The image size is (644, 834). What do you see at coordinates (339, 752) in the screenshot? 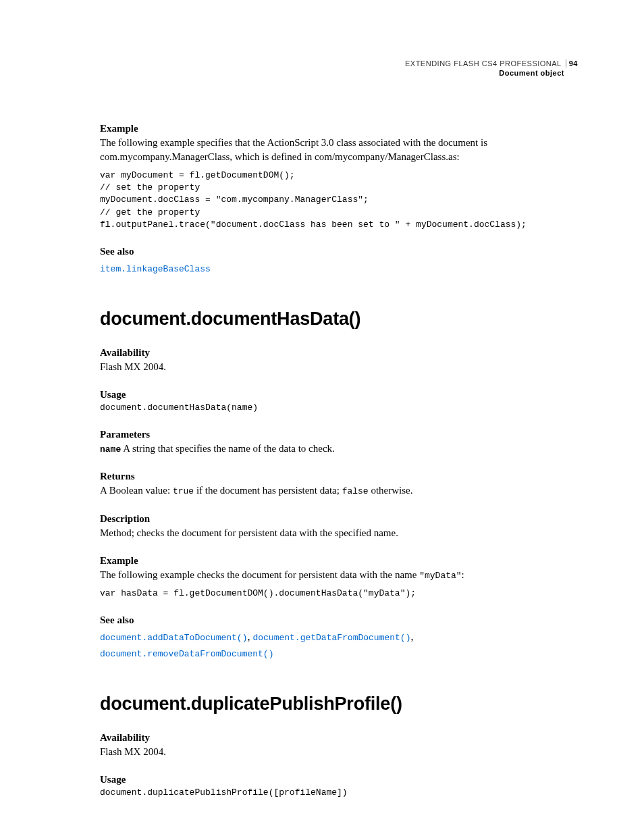
I see `availability-text-3: Flash MX 2004.` at bounding box center [339, 752].